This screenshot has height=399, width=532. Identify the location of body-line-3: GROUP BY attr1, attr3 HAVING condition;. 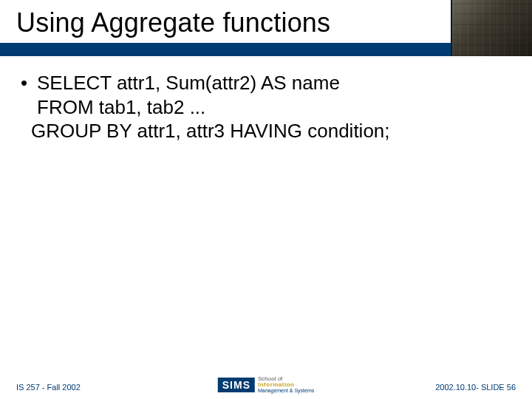
(211, 131).